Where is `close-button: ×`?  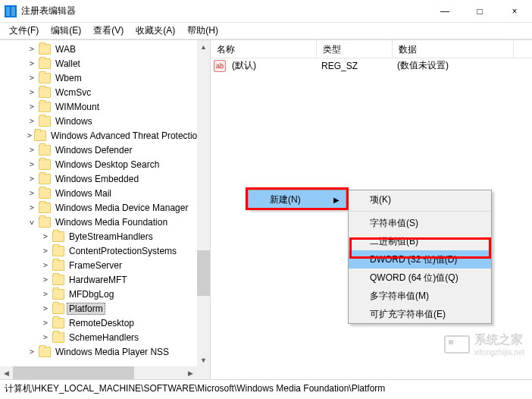 close-button: × is located at coordinates (515, 11).